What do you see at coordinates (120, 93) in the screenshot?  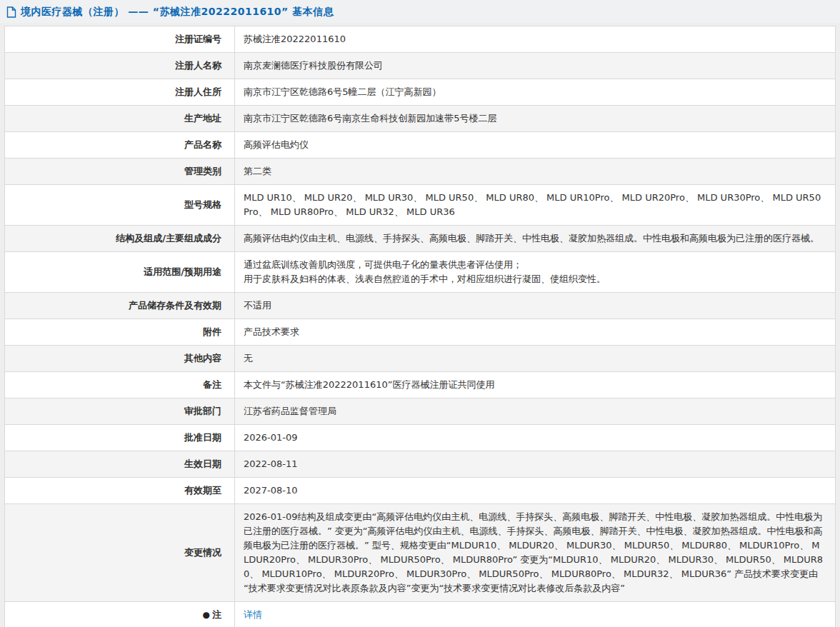 I see `row-label: 注册人住所` at bounding box center [120, 93].